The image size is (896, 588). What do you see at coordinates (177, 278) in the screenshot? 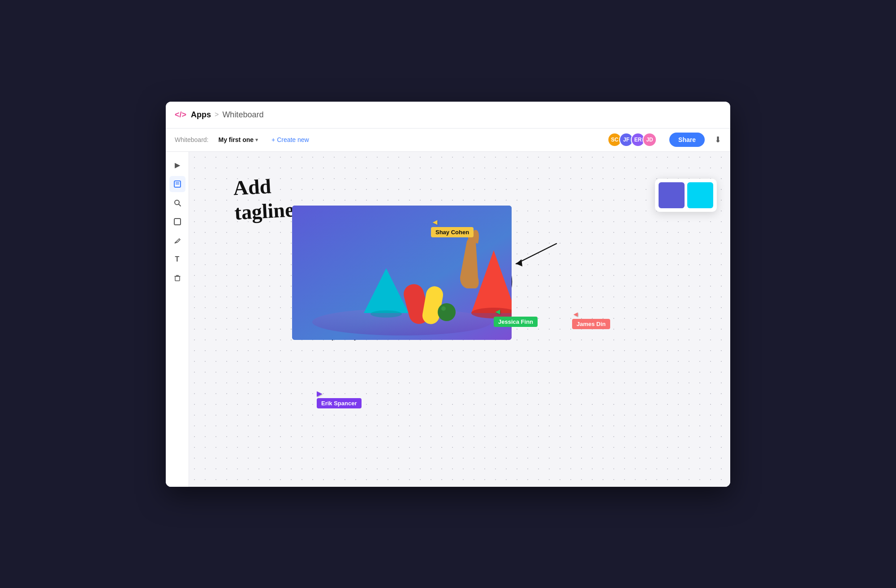
I see `tool-delete` at bounding box center [177, 278].